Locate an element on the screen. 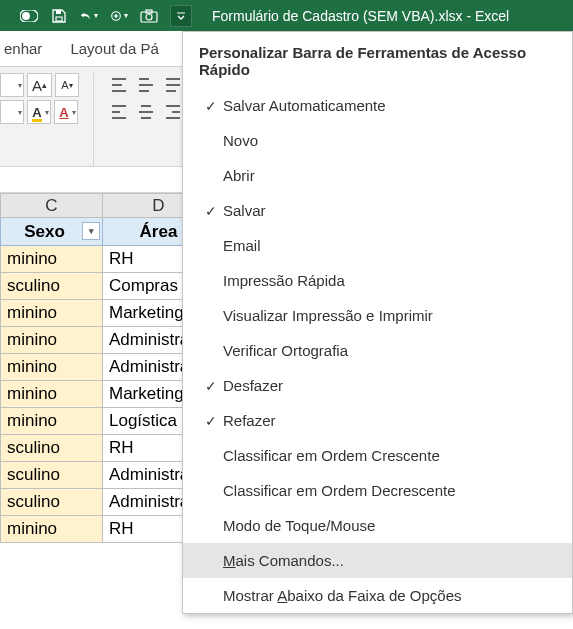 This screenshot has height=629, width=573. camera-icon is located at coordinates (149, 16).